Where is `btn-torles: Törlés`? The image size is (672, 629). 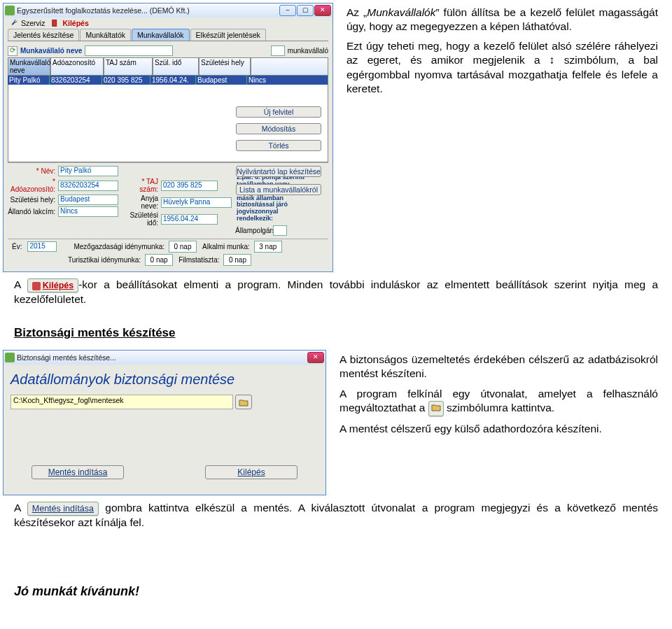 btn-torles: Törlés is located at coordinates (279, 146).